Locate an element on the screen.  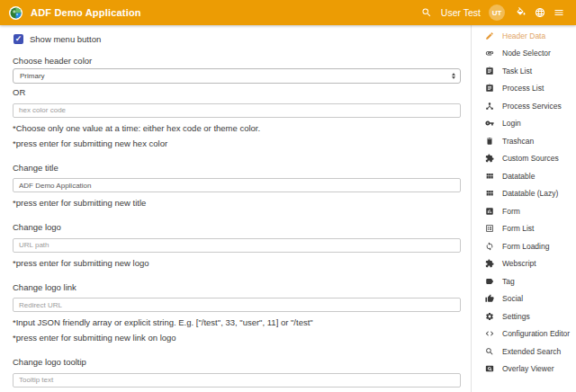
sidebar-item-label: Settings is located at coordinates (517, 316).